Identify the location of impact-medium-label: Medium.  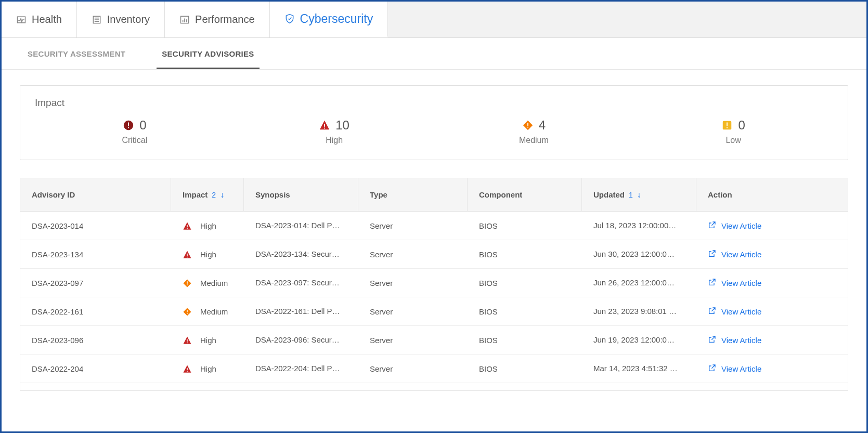
(534, 140).